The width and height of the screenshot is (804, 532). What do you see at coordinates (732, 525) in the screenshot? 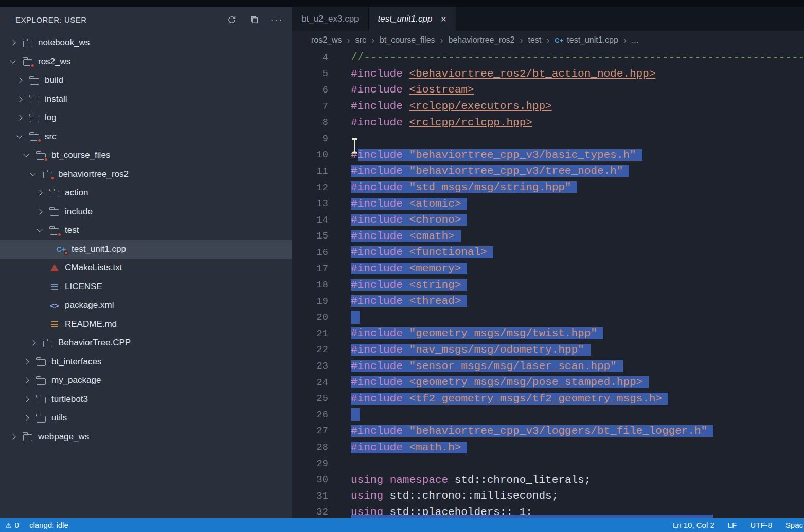
I see `status-item-LF: LF` at bounding box center [732, 525].